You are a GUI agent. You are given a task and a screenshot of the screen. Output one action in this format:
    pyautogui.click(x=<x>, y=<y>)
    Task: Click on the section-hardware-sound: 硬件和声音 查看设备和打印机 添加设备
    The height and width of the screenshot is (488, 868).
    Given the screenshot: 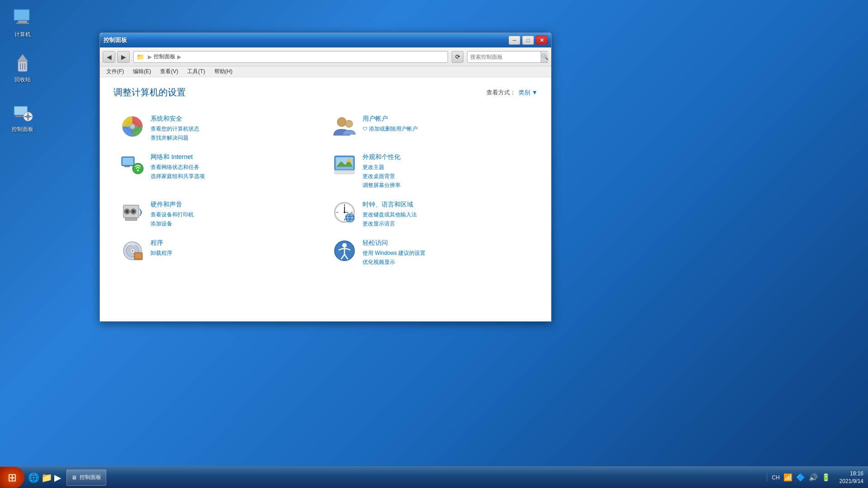 What is the action you would take?
    pyautogui.click(x=220, y=214)
    